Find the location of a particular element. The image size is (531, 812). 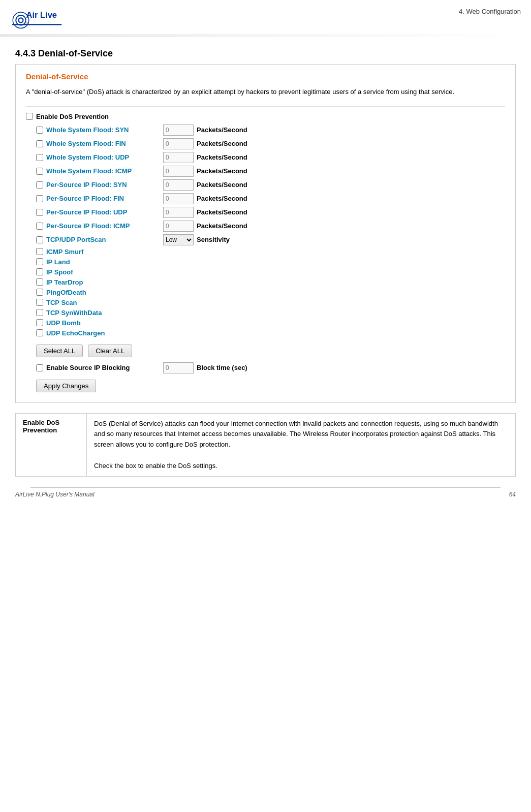

option-row-udp-bomb: UDP Bomb is located at coordinates (270, 323).